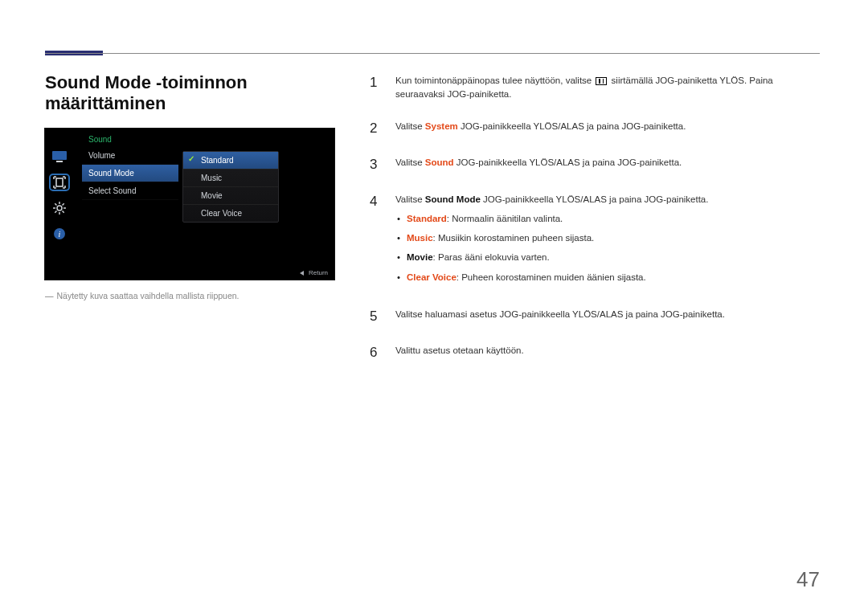  Describe the element at coordinates (375, 87) in the screenshot. I see `step-number: 1` at that location.